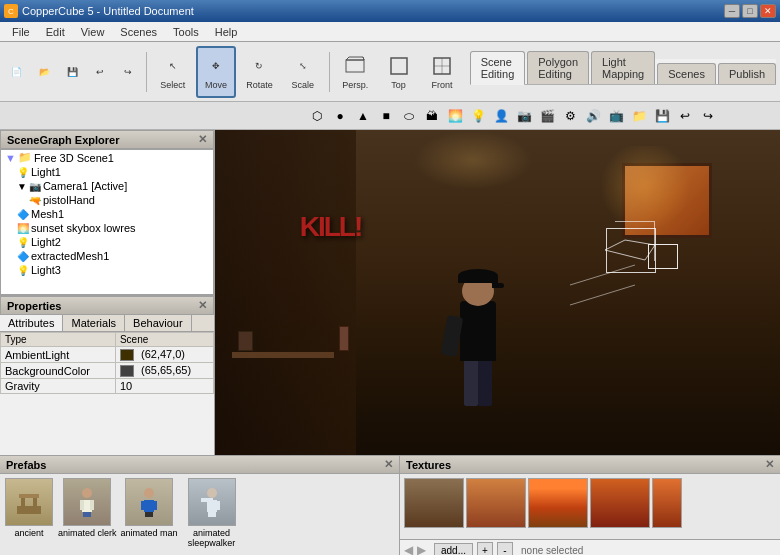  What do you see at coordinates (202, 306) in the screenshot?
I see `properties-close: ✕` at bounding box center [202, 306].